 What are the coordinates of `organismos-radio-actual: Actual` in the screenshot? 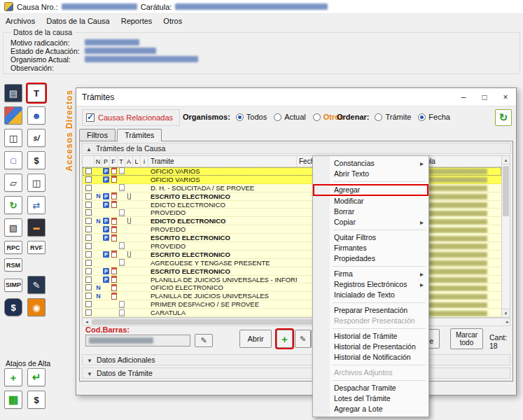 It's located at (290, 117).